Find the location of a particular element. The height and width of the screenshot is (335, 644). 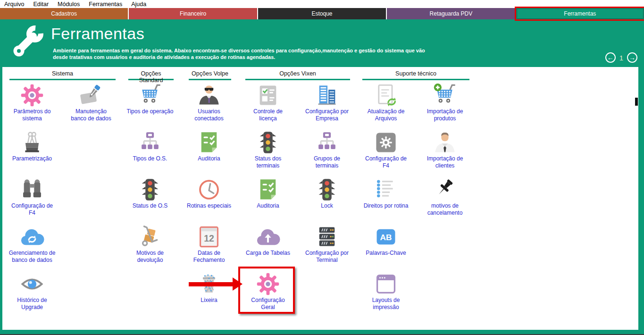

pagination: ← 1 → is located at coordinates (621, 58).